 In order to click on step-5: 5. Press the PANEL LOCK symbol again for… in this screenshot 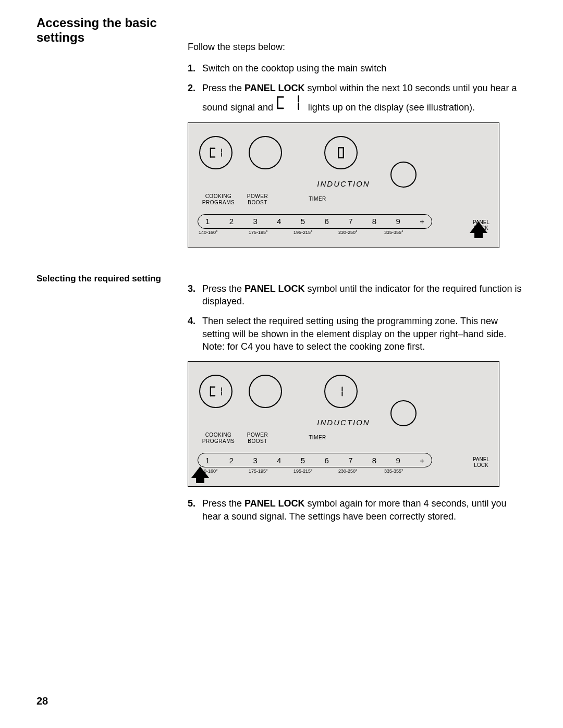, I will do `click(357, 510)`.